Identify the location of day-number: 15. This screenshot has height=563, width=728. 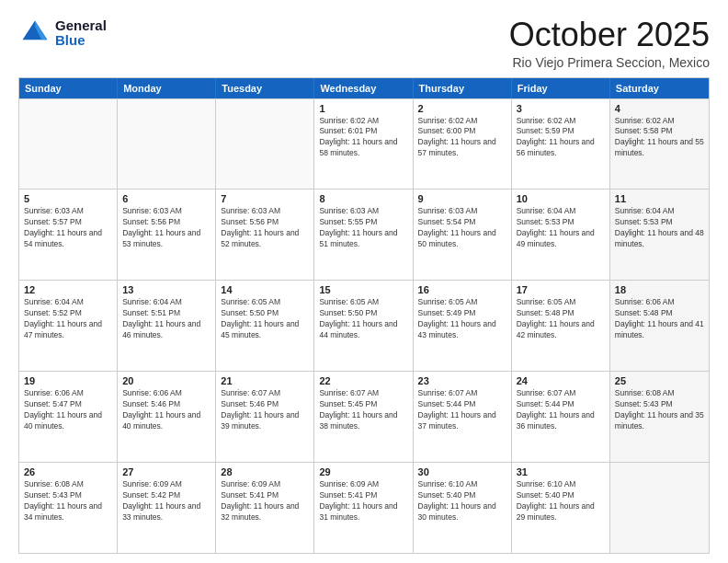
(363, 290).